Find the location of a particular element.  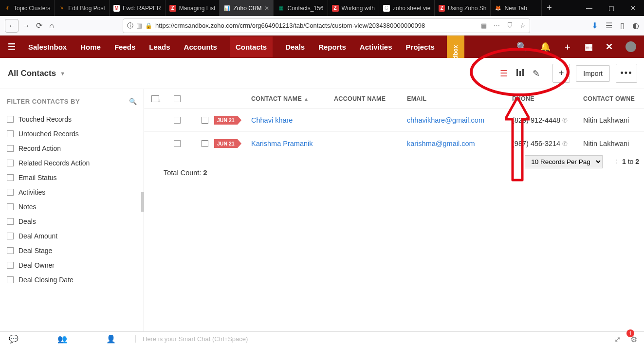

create-button: + is located at coordinates (561, 73).